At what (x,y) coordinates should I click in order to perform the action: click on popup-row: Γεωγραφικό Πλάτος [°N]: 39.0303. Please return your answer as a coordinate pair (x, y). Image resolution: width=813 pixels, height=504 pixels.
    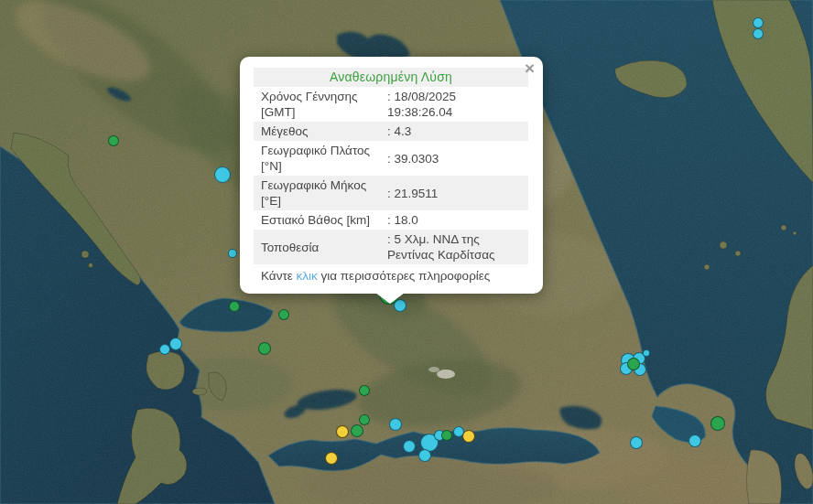
    Looking at the image, I should click on (391, 158).